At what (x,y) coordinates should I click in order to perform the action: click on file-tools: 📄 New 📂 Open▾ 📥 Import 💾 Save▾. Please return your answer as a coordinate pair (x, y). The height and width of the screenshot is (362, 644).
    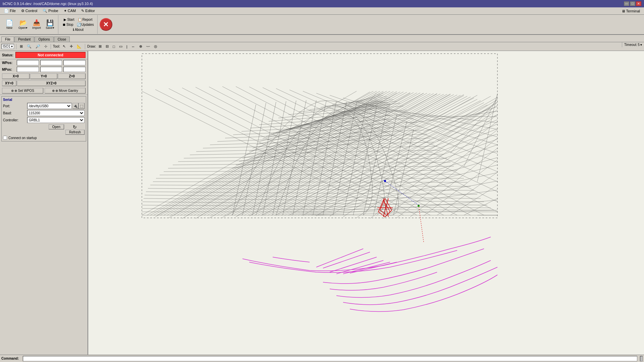
    Looking at the image, I should click on (30, 24).